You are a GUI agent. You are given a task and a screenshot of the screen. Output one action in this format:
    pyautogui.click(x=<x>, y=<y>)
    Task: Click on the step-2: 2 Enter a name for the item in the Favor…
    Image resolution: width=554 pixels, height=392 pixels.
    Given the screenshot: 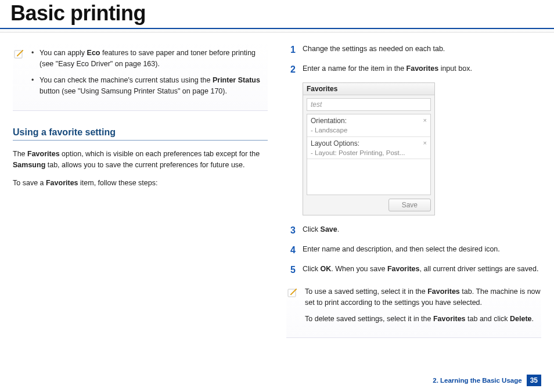 What is the action you would take?
    pyautogui.click(x=413, y=70)
    